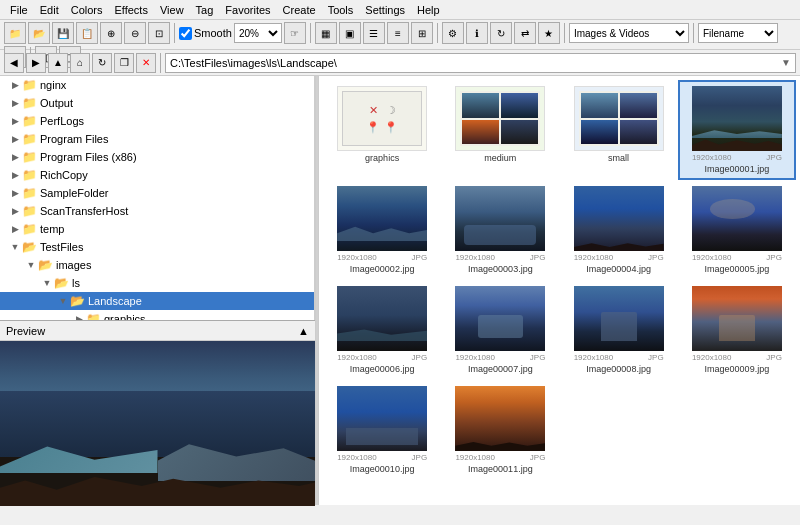 This screenshot has width=800, height=525. Describe the element at coordinates (63, 33) in the screenshot. I see `btn-save: 💾` at that location.